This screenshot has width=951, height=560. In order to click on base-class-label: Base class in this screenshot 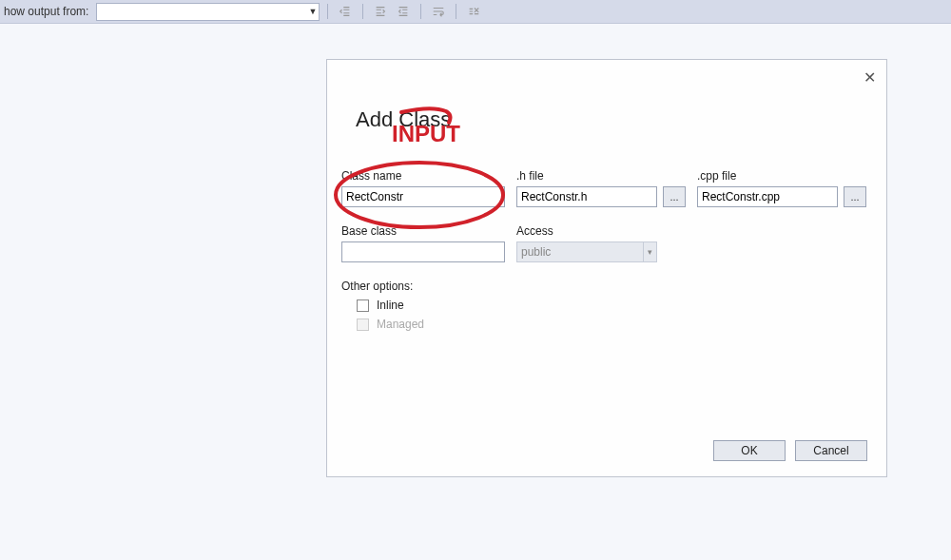, I will do `click(423, 231)`.